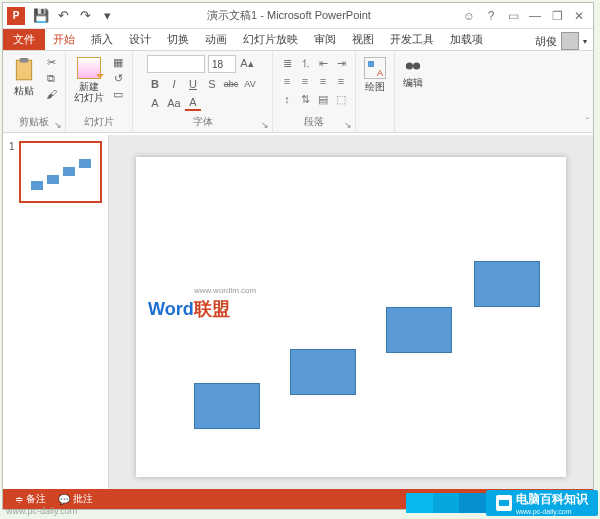 The image size is (600, 519). I want to click on line-spacing-icon: ↕, so click(287, 99).